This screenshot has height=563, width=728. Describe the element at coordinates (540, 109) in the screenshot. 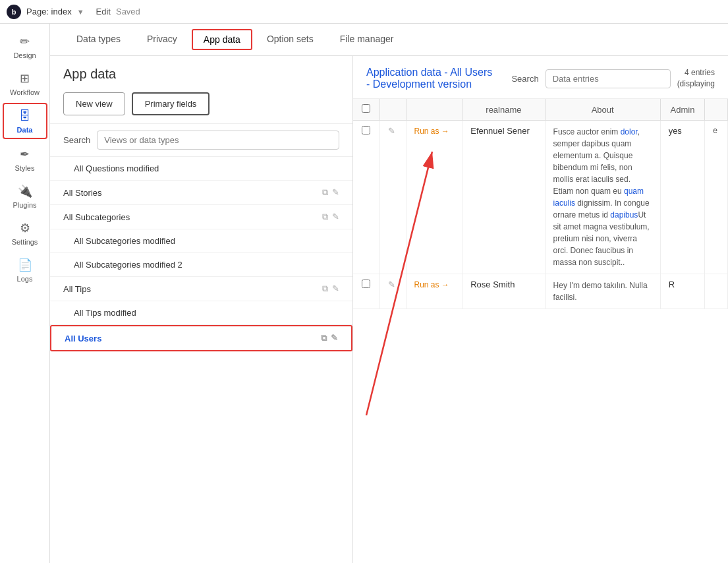

I see `table-header-row: realname About Admin` at that location.